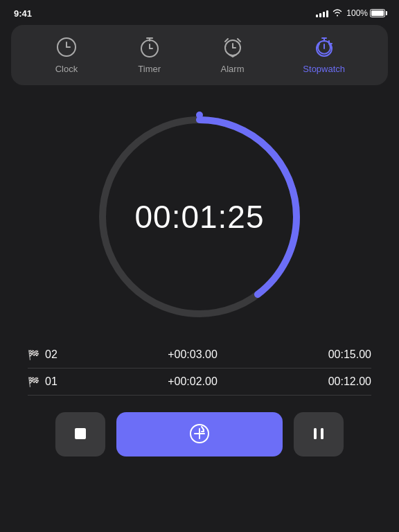 This screenshot has height=532, width=399. What do you see at coordinates (324, 47) in the screenshot?
I see `stopwatch-icon` at bounding box center [324, 47].